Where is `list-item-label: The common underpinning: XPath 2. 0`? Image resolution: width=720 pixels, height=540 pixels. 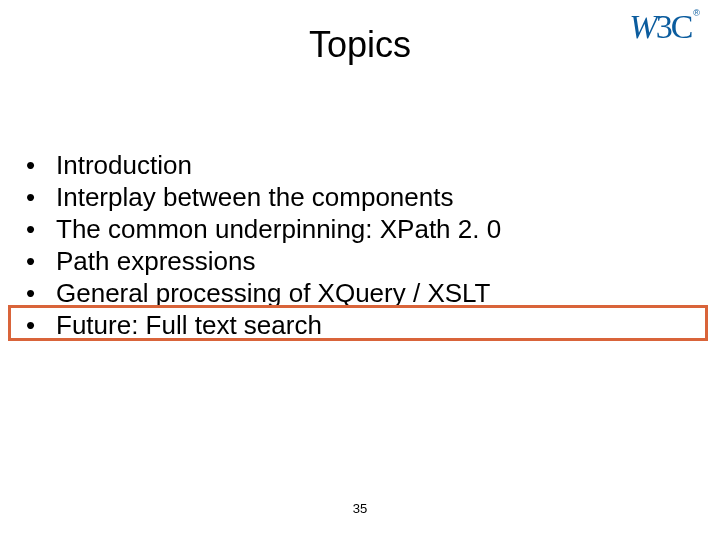
list-item-label: The common underpinning: XPath 2. 0 is located at coordinates (278, 230).